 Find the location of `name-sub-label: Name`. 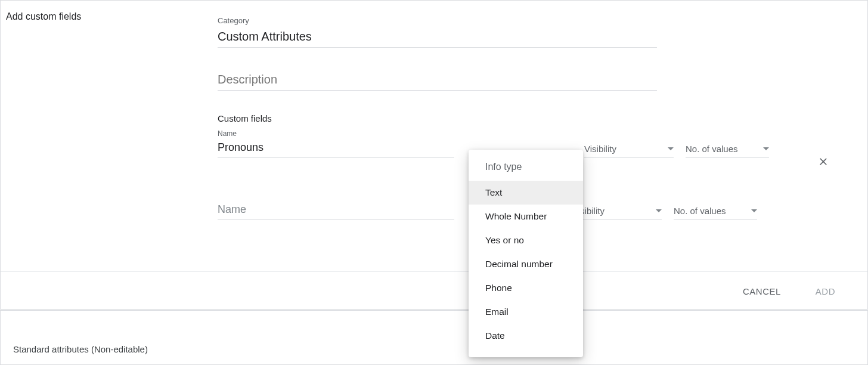

name-sub-label: Name is located at coordinates (542, 134).